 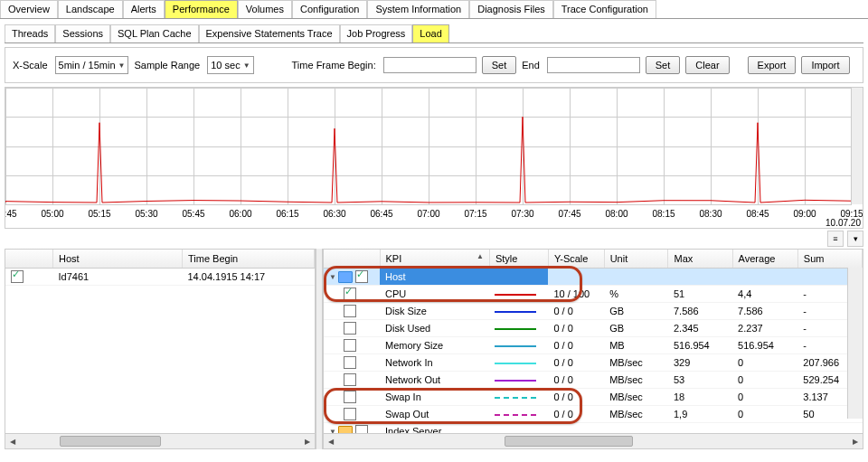 What do you see at coordinates (30, 33) in the screenshot?
I see `sub-tab-threads: Threads` at bounding box center [30, 33].